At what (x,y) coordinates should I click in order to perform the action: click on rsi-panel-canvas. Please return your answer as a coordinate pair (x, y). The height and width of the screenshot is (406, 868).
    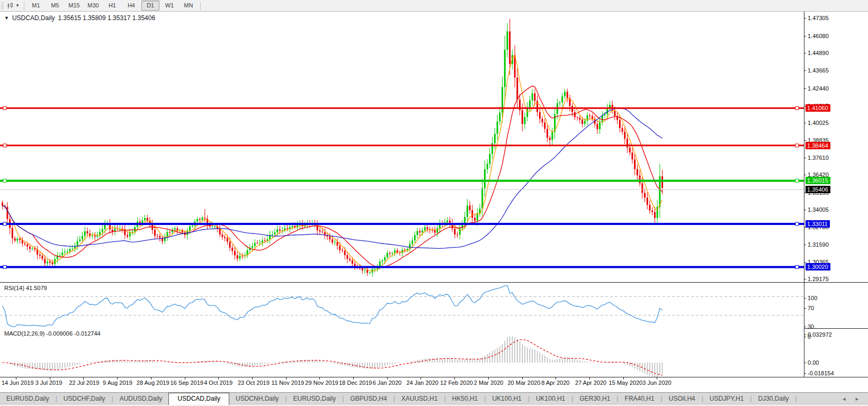
    Looking at the image, I should click on (402, 306).